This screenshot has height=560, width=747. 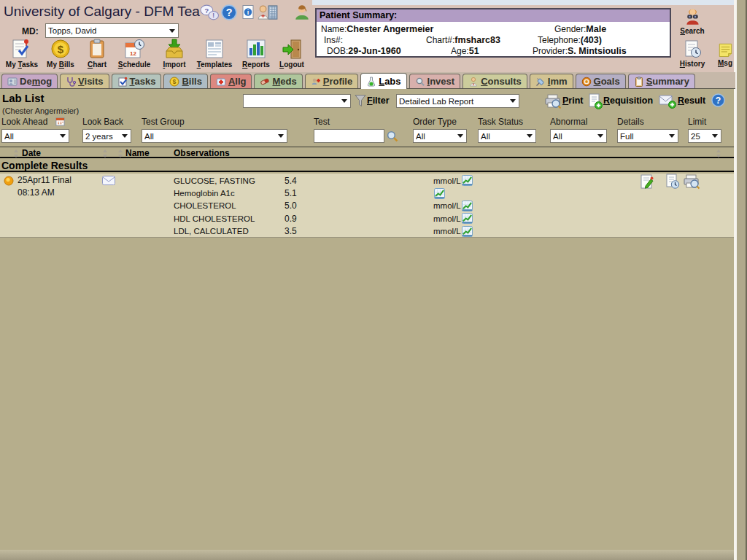 I want to click on test-input, so click(x=349, y=136).